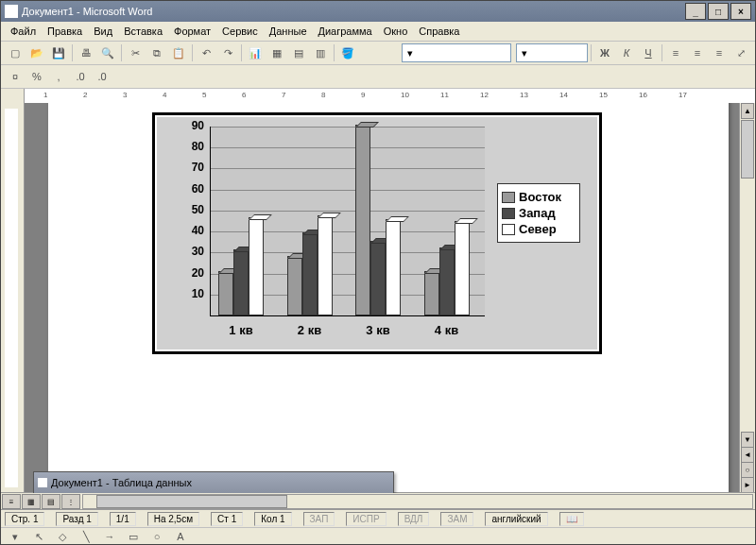  What do you see at coordinates (228, 53) in the screenshot?
I see `redo-button: ↷` at bounding box center [228, 53].